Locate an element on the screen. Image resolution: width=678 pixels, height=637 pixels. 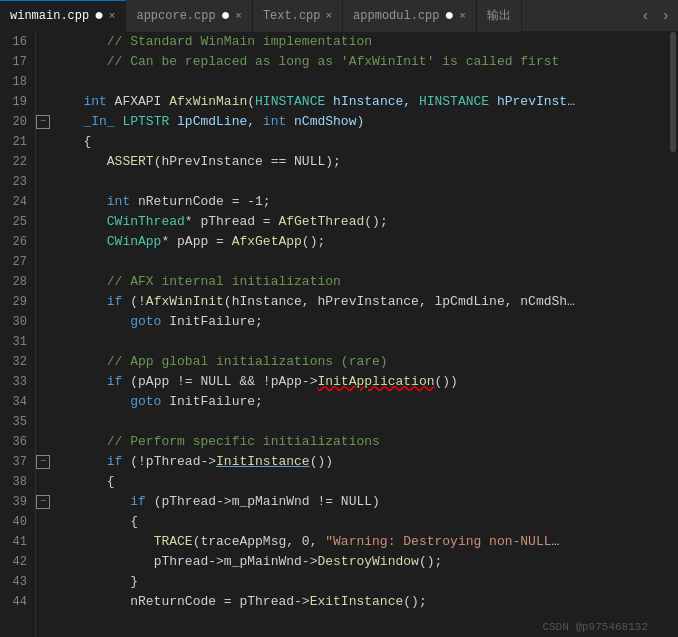
token: AfxWinMain is located at coordinates (208, 102).